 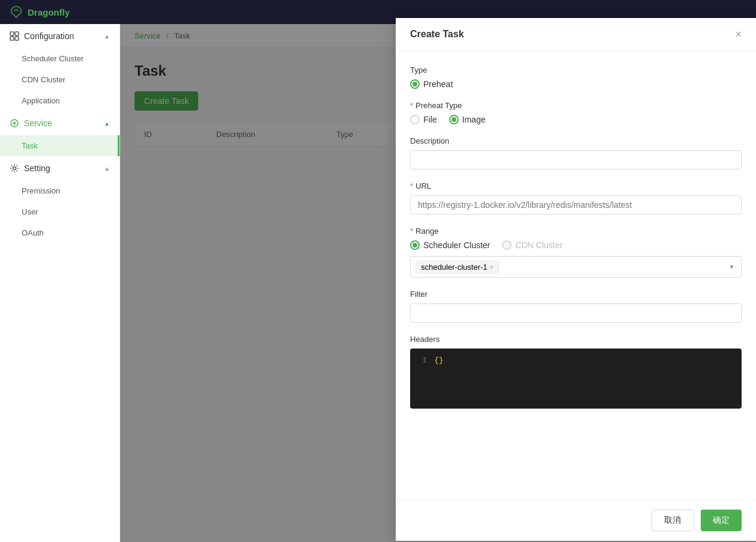 What do you see at coordinates (107, 36) in the screenshot?
I see `configuration-chevron: ▲` at bounding box center [107, 36].